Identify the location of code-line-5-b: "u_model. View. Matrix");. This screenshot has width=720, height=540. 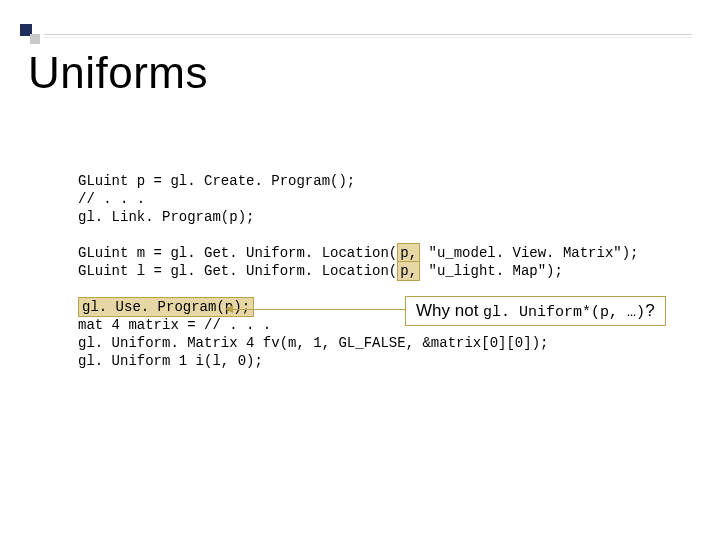
(529, 253).